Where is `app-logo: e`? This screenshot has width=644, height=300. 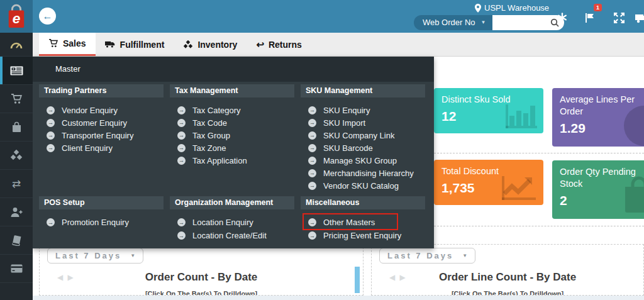
app-logo: e is located at coordinates (16, 16).